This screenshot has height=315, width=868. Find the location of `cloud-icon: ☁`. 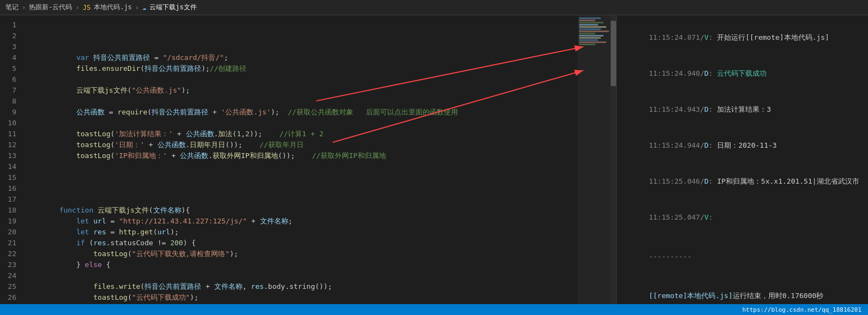

cloud-icon: ☁ is located at coordinates (144, 8).